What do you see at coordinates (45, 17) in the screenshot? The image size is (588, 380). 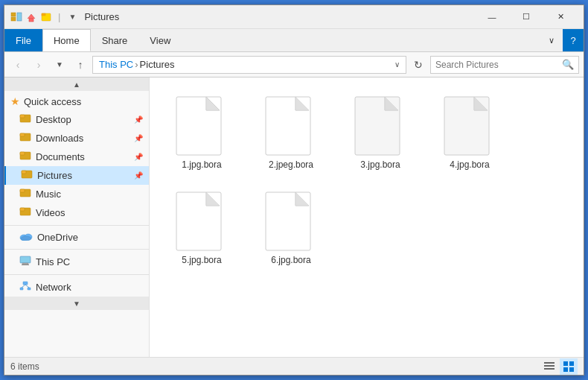 I see `title-bar-icons: | ▼` at bounding box center [45, 17].